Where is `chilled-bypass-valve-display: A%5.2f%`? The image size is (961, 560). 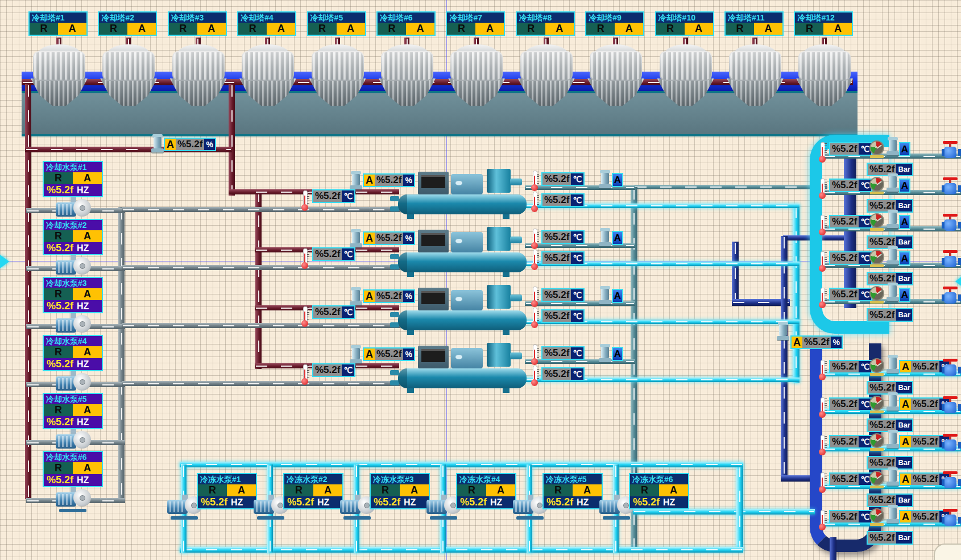
chilled-bypass-valve-display: A%5.2f% is located at coordinates (817, 342).